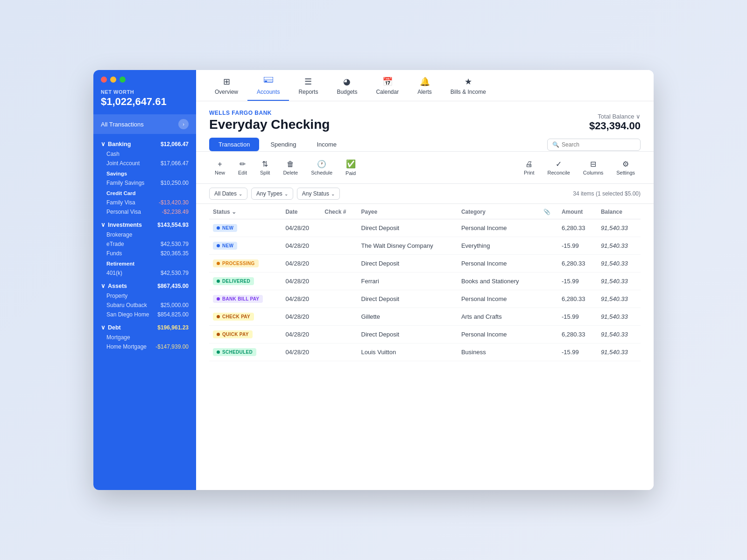 This screenshot has height=560, width=747. Describe the element at coordinates (145, 203) in the screenshot. I see `sidebar-item-family-visa: Family Visa -$13,420.30` at that location.